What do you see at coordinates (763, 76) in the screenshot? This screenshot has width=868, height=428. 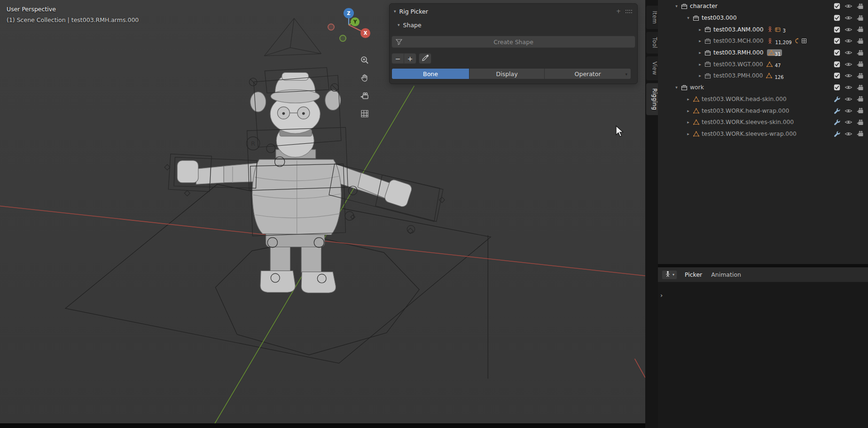 I see `outliner-row: ▸test003.PMH.000126` at bounding box center [763, 76].